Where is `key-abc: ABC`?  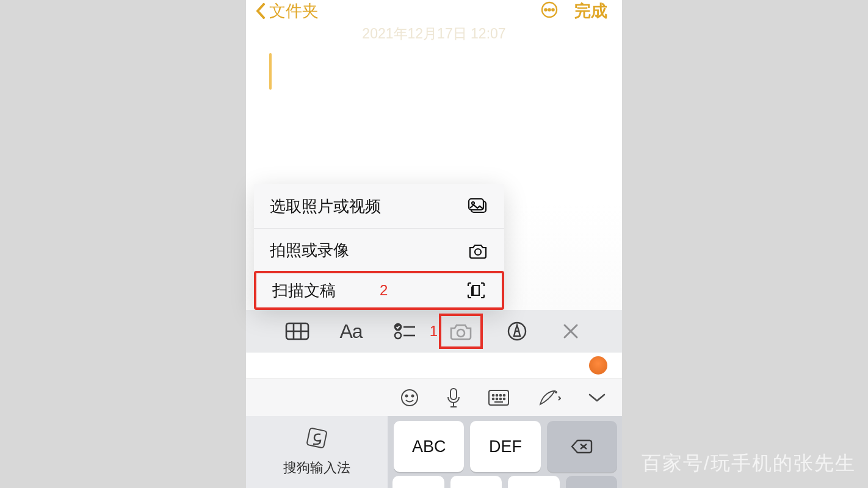 key-abc: ABC is located at coordinates (429, 447).